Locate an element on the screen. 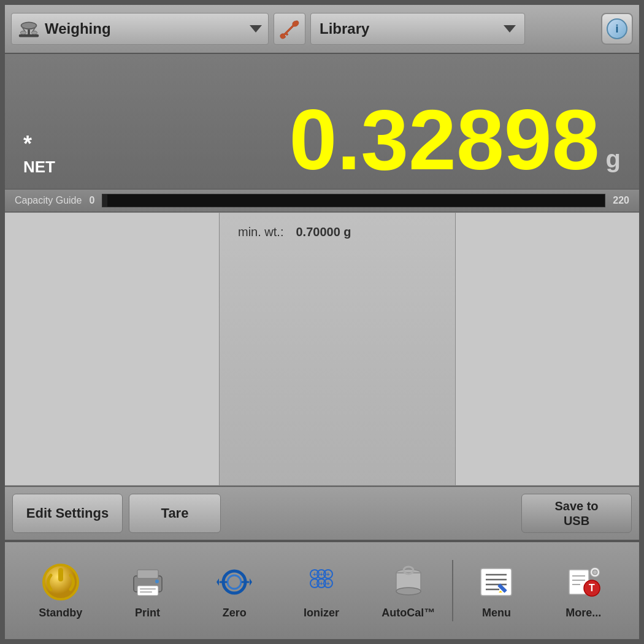 The image size is (644, 644). standby-icon is located at coordinates (61, 582).